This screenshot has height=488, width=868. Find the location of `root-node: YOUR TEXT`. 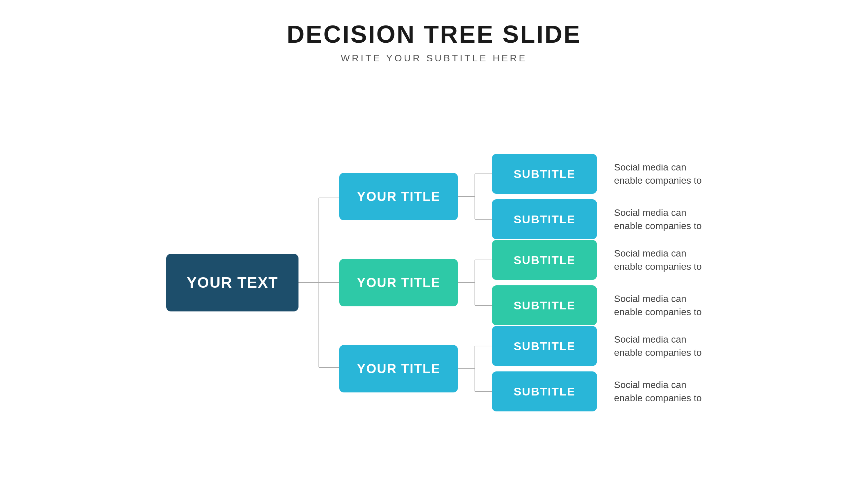

root-node: YOUR TEXT is located at coordinates (232, 283).